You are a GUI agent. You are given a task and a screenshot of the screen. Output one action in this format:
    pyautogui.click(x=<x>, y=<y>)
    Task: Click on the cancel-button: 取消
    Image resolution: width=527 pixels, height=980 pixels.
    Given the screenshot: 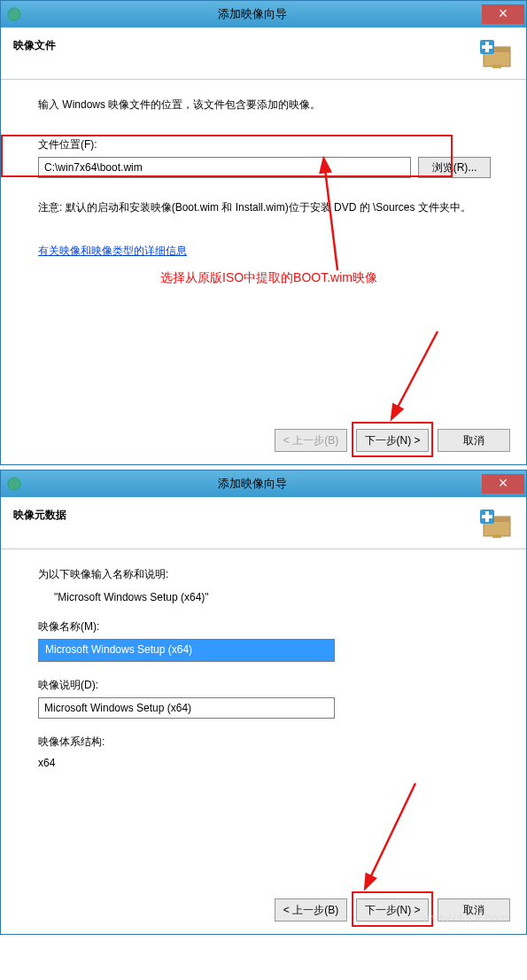 What is the action you would take?
    pyautogui.click(x=474, y=440)
    